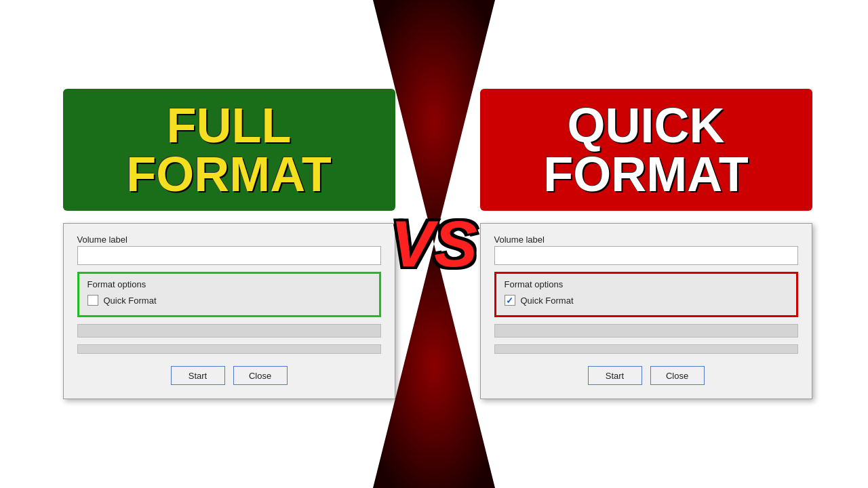 The width and height of the screenshot is (868, 488). I want to click on right-volume-label: Volume label, so click(646, 240).